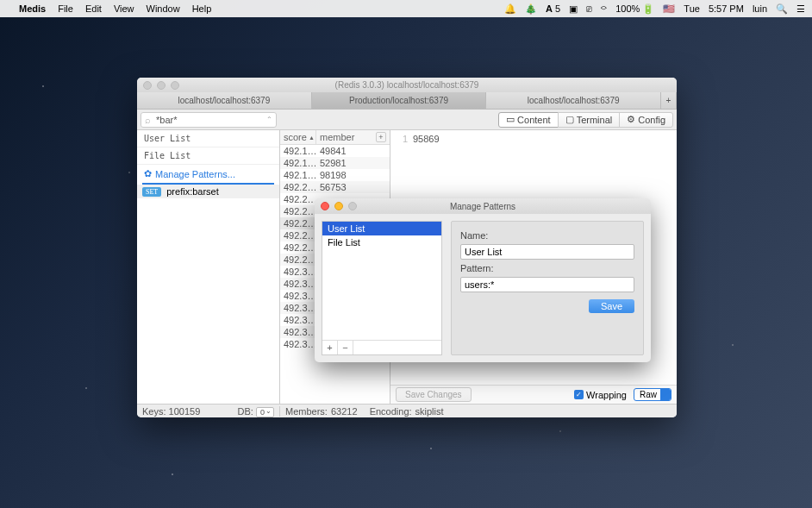  Describe the element at coordinates (269, 119) in the screenshot. I see `chevron-up-icon: ⌃` at that location.